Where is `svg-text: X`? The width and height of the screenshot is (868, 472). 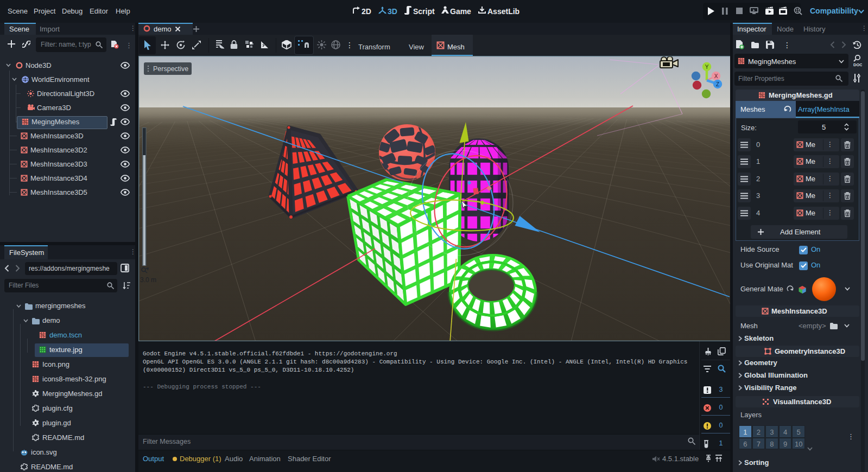
svg-text: X is located at coordinates (717, 76).